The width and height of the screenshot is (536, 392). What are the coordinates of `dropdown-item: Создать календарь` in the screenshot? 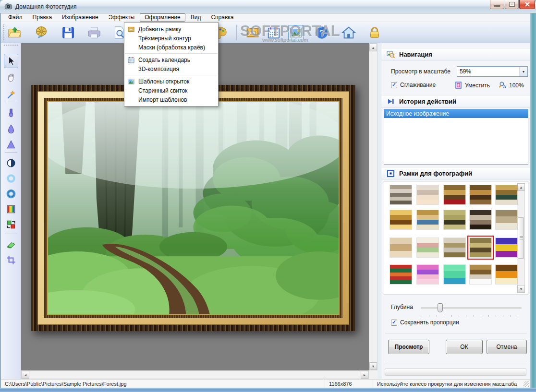 It's located at (171, 59).